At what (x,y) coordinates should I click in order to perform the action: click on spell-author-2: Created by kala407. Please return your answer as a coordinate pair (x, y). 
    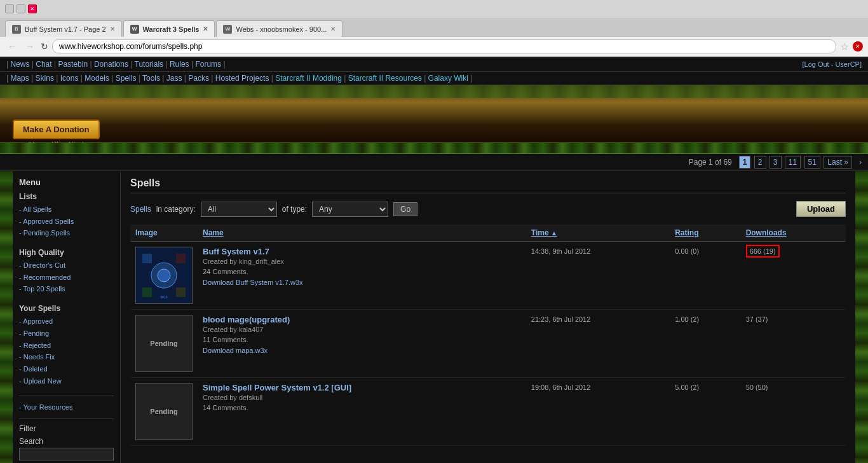
    Looking at the image, I should click on (362, 329).